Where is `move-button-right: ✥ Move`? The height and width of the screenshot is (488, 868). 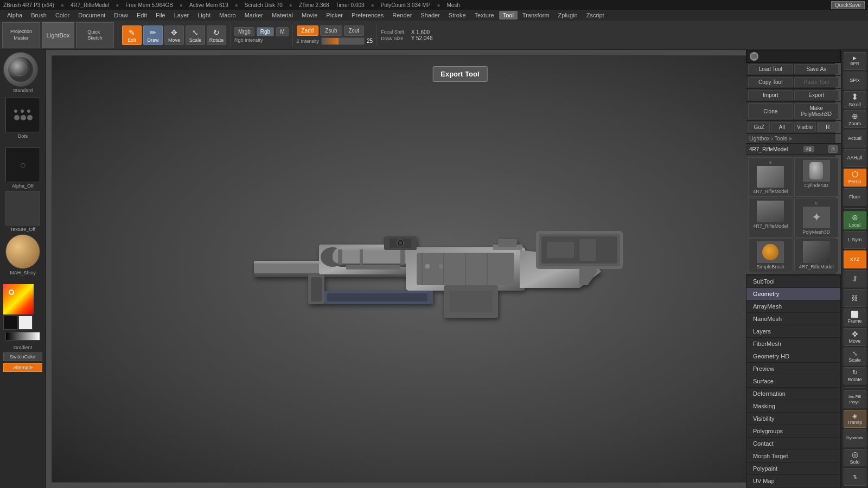 move-button-right: ✥ Move is located at coordinates (855, 337).